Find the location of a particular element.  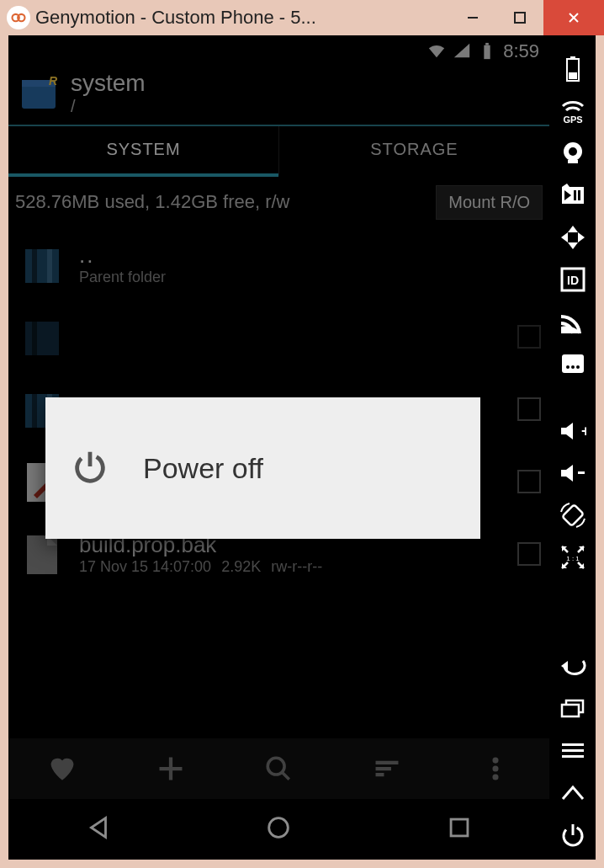

svg-text: R is located at coordinates (54, 81).